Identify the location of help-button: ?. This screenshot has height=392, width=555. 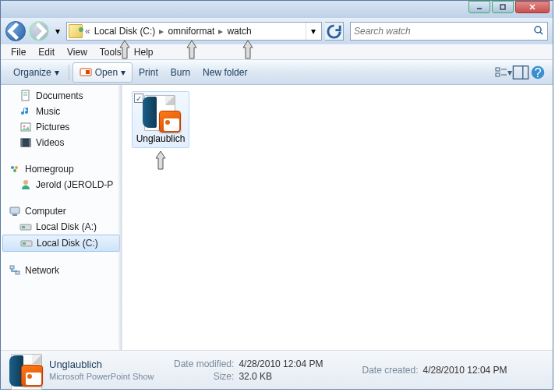
(538, 72).